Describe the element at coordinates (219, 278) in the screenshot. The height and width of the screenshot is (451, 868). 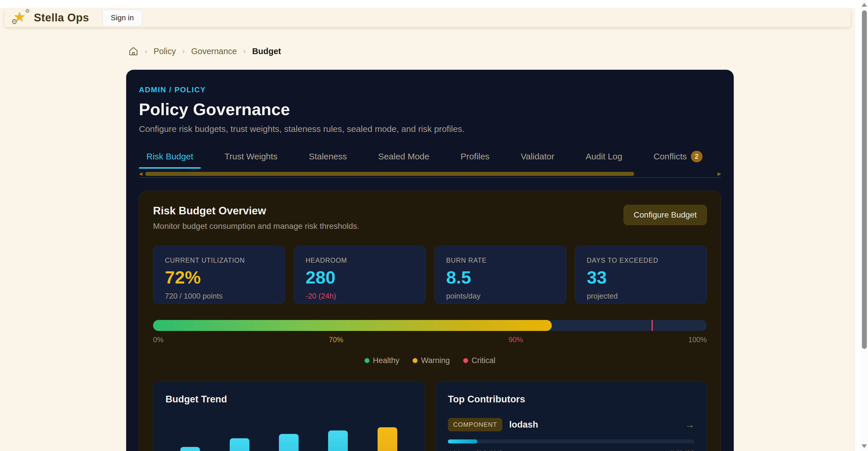
I see `stat-value: 72%` at that location.